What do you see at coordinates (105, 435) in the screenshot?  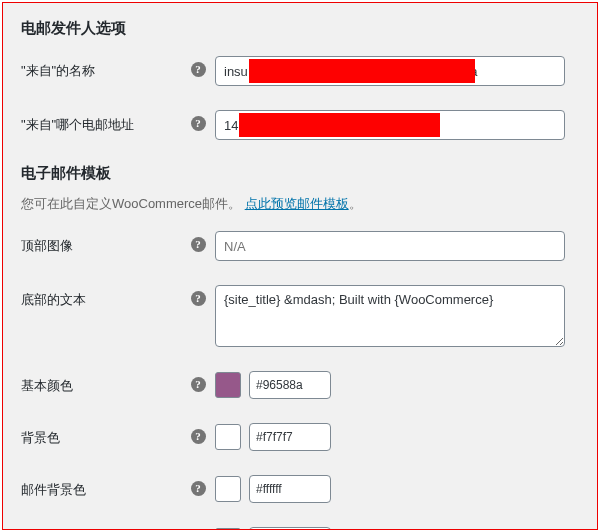 I see `bg-color-label: 背景色` at bounding box center [105, 435].